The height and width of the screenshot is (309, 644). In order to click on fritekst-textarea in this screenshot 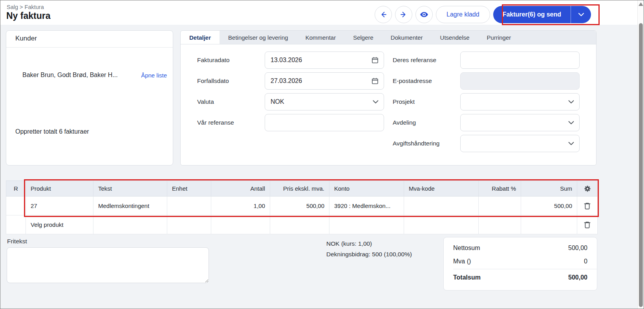, I will do `click(108, 265)`.